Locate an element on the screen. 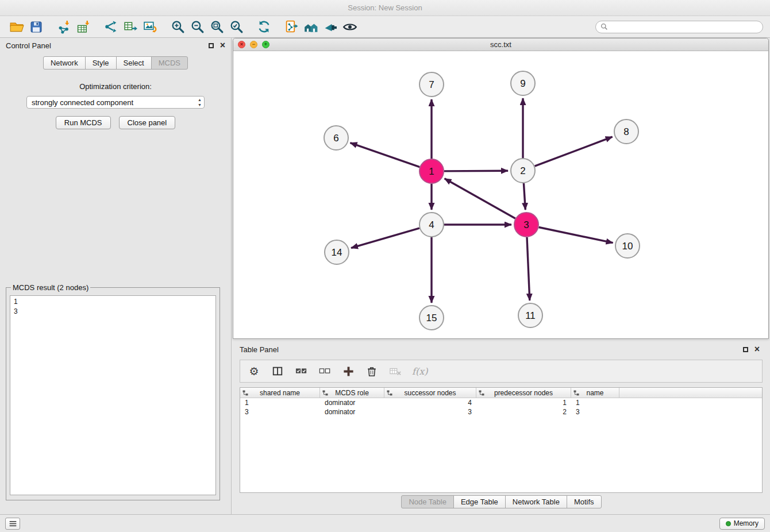  first-neighbors-button is located at coordinates (311, 27).